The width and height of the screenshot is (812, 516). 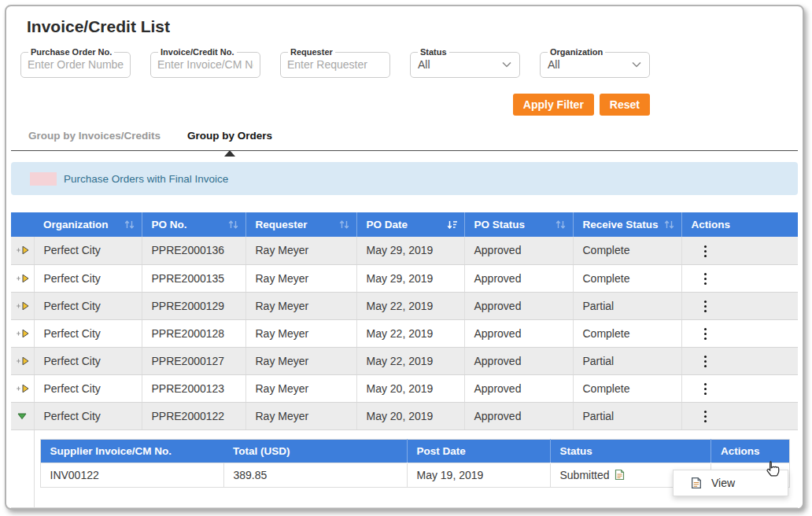 I want to click on po-no-cell: PPRE2000129, so click(x=194, y=305).